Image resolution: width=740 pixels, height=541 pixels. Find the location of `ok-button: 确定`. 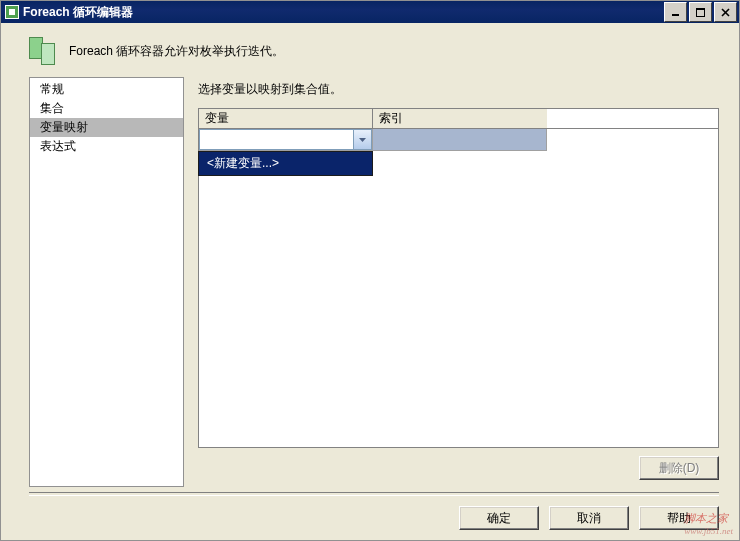

ok-button: 确定 is located at coordinates (499, 518).